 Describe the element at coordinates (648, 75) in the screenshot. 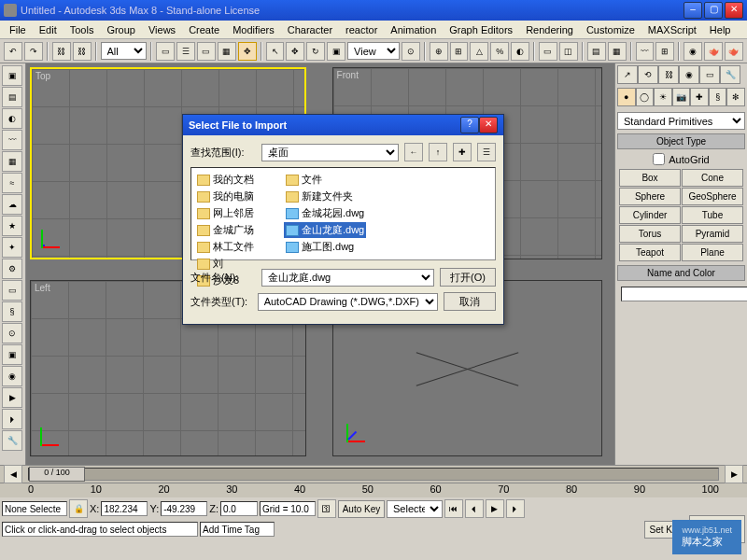

I see `modify-tab-icon: ⟲` at that location.